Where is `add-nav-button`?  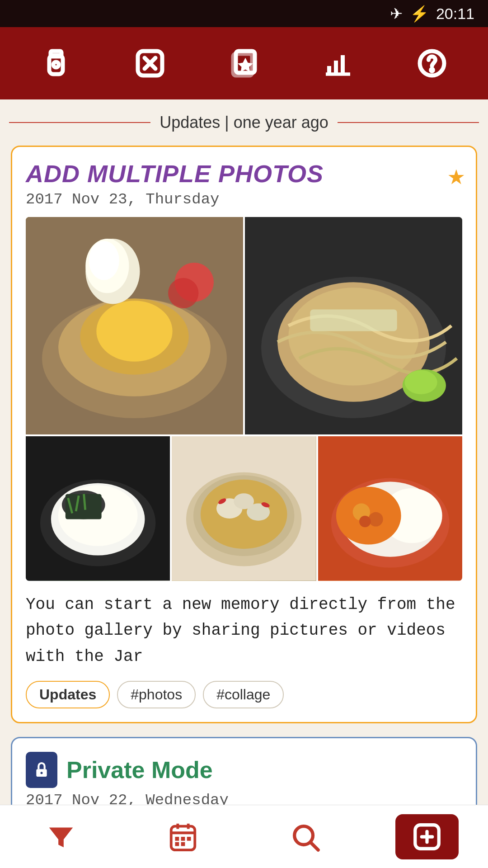
add-nav-button is located at coordinates (427, 837).